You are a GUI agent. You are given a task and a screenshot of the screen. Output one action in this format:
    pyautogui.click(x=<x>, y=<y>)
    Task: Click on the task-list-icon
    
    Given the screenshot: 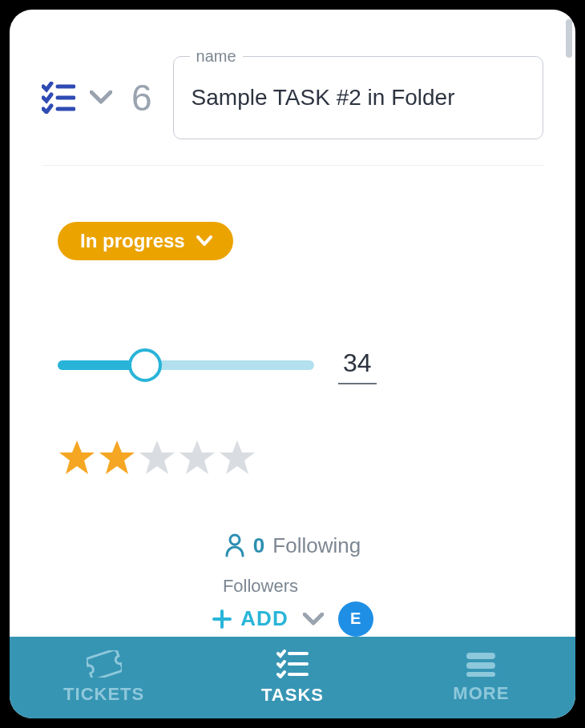 What is the action you would take?
    pyautogui.click(x=58, y=98)
    